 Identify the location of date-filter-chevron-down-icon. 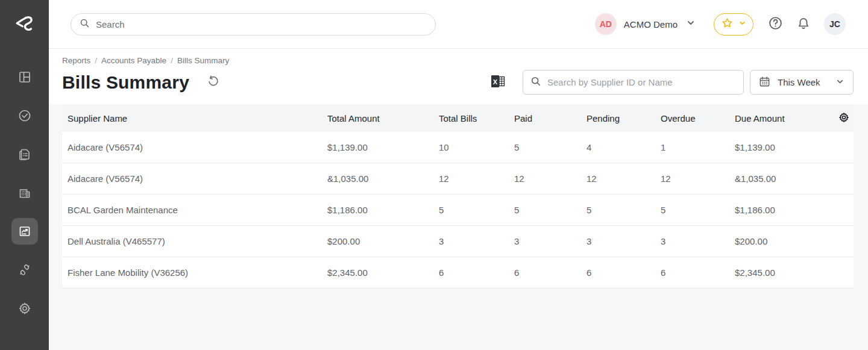
(840, 83).